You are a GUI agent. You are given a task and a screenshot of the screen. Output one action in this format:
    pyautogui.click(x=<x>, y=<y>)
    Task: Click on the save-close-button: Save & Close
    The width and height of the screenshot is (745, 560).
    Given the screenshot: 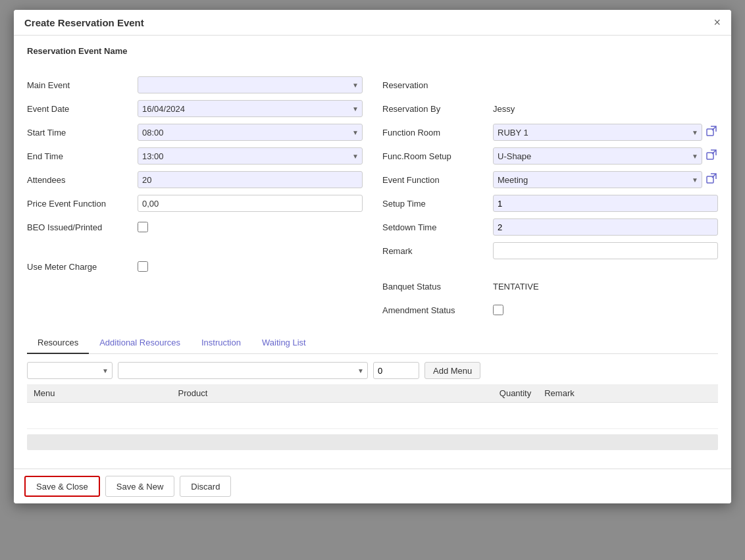 What is the action you would take?
    pyautogui.click(x=62, y=486)
    